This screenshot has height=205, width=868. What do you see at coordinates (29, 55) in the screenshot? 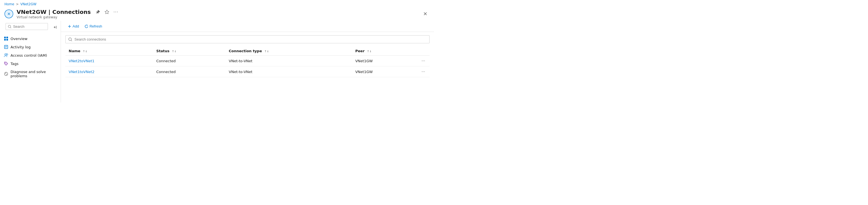
I see `sidebar-item-label: Access control (IAM)` at bounding box center [29, 55].